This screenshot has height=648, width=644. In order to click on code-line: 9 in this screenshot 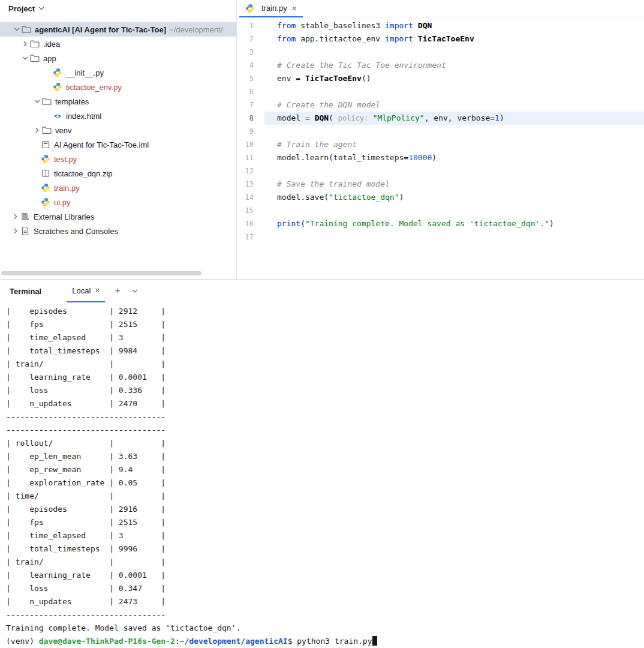, I will do `click(440, 131)`.